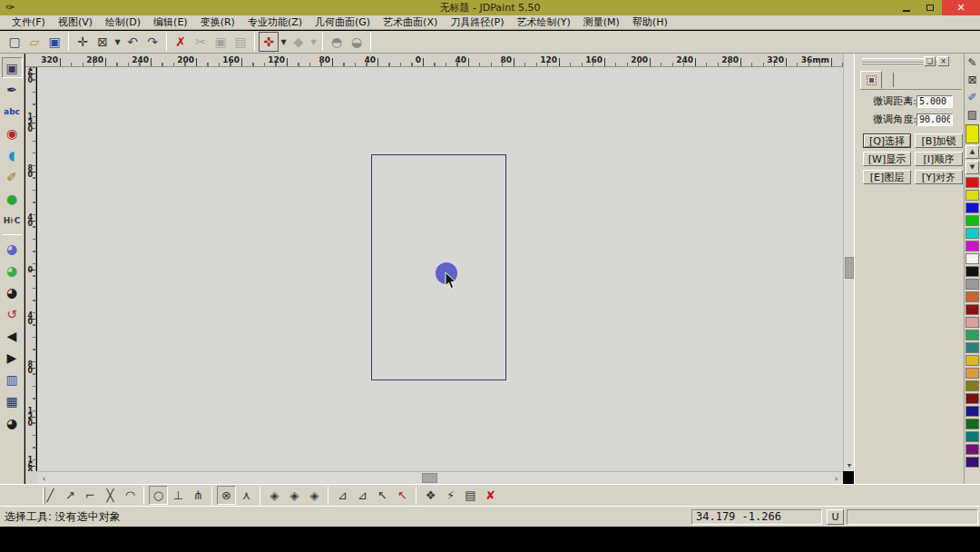 This screenshot has height=552, width=980. I want to click on menu-measure: 测量(M), so click(602, 23).